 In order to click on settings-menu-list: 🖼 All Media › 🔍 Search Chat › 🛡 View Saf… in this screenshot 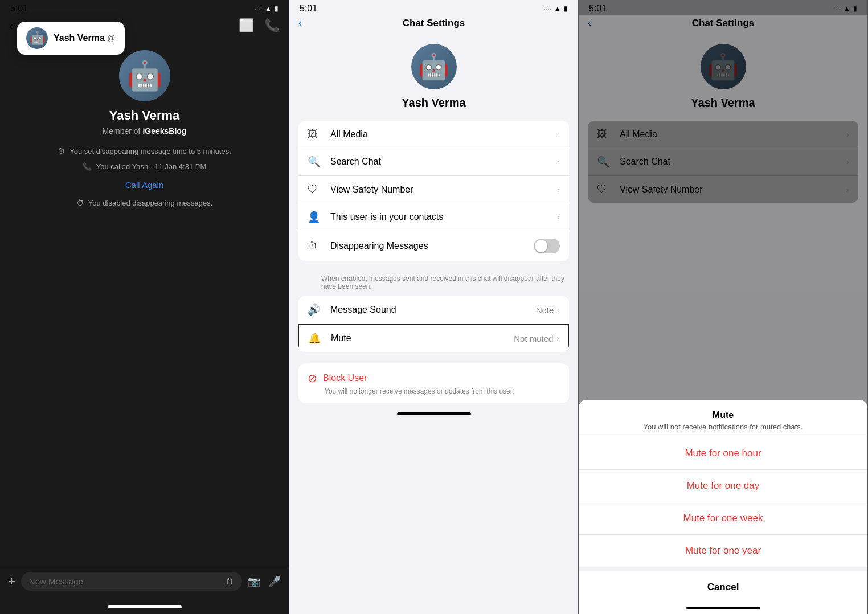, I will do `click(434, 191)`.